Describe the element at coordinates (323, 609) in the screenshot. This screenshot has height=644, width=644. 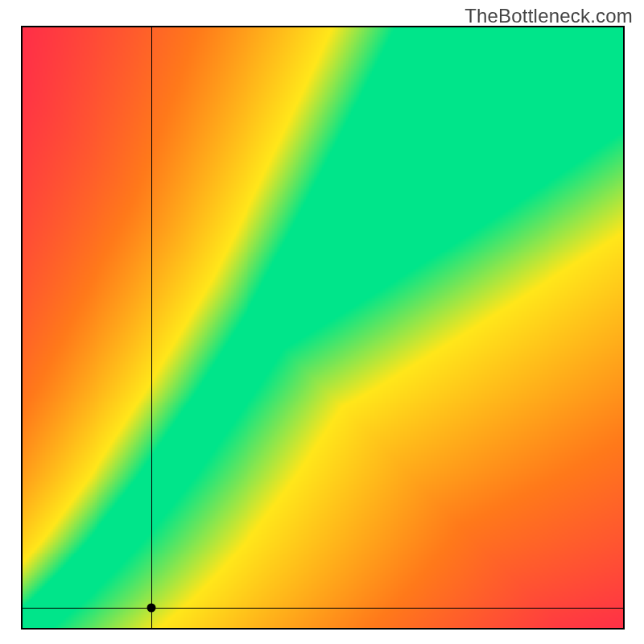
I see `crosshair-horizontal` at that location.